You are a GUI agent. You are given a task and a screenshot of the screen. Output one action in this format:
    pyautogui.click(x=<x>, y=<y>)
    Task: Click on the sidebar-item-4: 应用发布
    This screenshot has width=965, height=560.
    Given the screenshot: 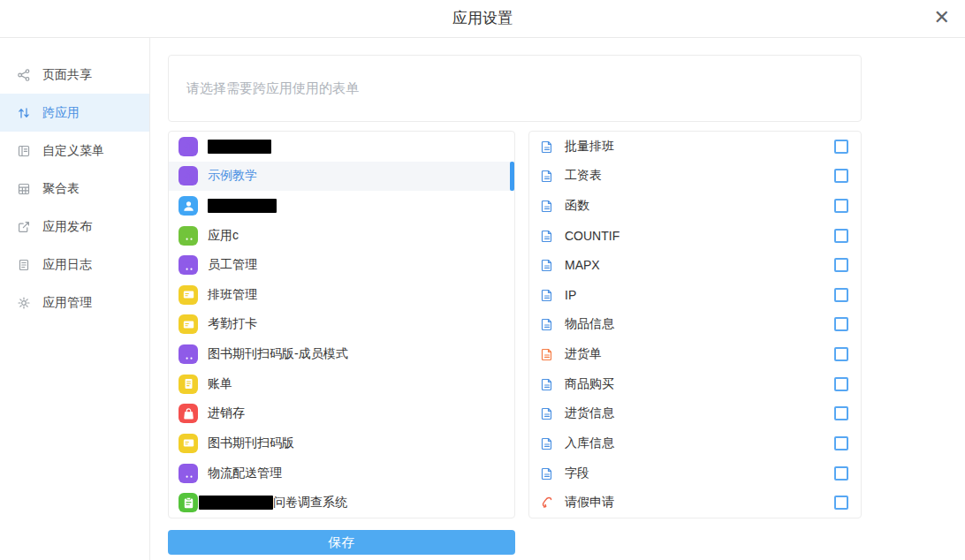 What is the action you would take?
    pyautogui.click(x=74, y=226)
    